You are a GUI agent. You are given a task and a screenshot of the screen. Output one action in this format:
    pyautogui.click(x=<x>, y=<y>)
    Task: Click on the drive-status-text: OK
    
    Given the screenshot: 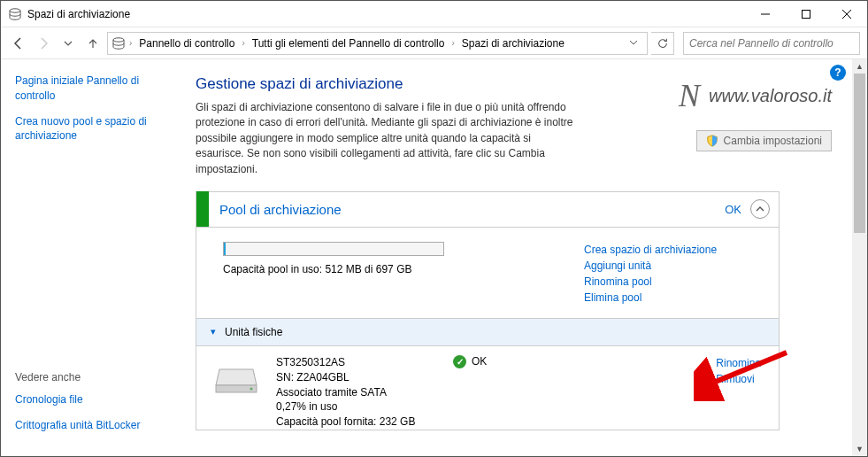 What is the action you would take?
    pyautogui.click(x=480, y=361)
    